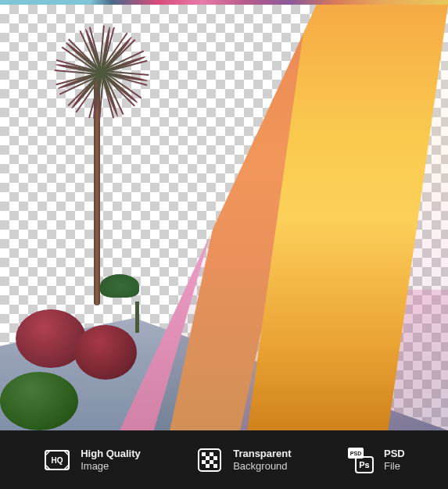  What do you see at coordinates (375, 460) in the screenshot?
I see `badge-psd: PSD Ps PSD File` at bounding box center [375, 460].